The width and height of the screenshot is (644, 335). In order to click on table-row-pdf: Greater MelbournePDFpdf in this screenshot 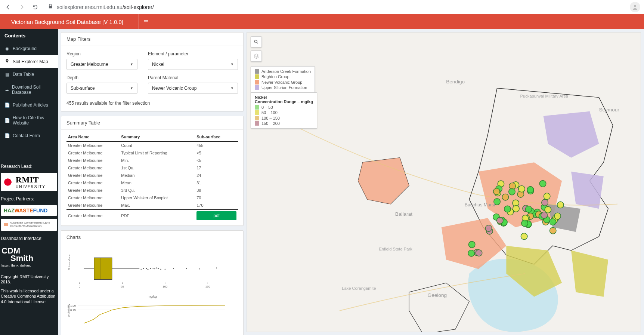, I will do `click(152, 215)`.